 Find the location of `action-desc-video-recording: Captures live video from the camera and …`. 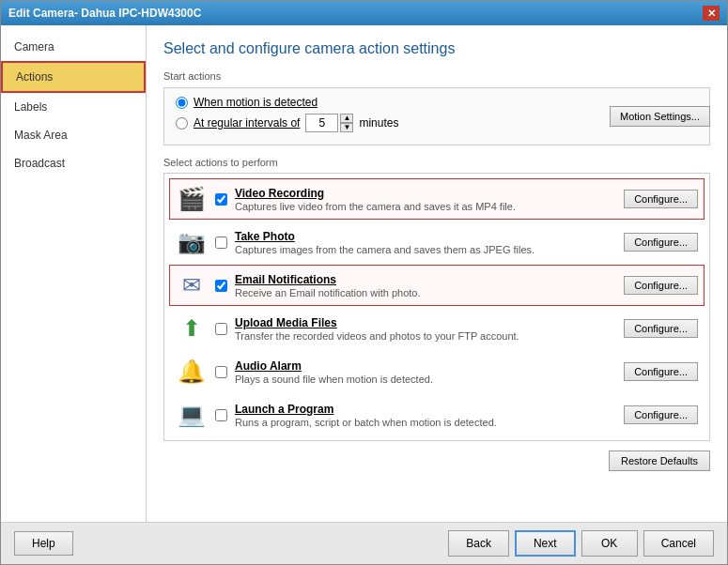

action-desc-video-recording: Captures live video from the camera and … is located at coordinates (426, 206).